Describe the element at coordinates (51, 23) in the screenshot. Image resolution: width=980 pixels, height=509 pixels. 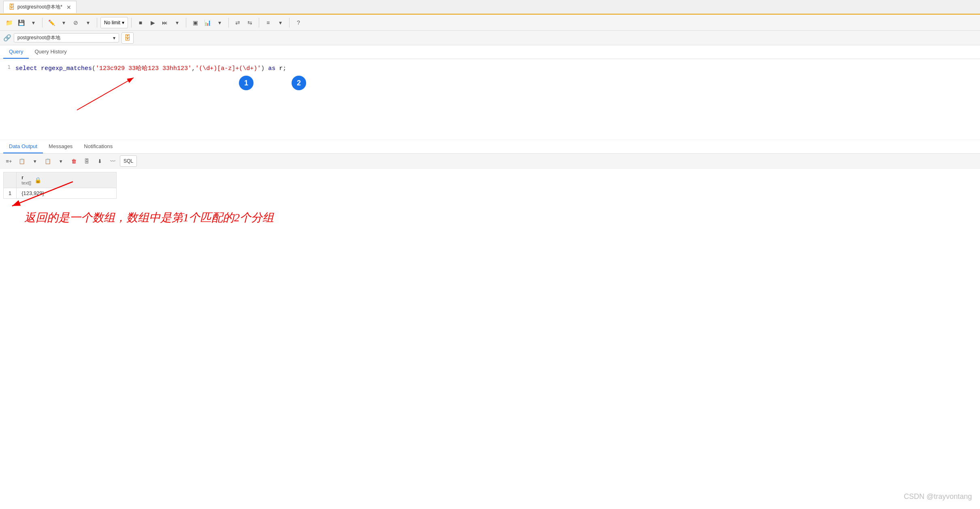
I see `edit-button: ✏️` at that location.